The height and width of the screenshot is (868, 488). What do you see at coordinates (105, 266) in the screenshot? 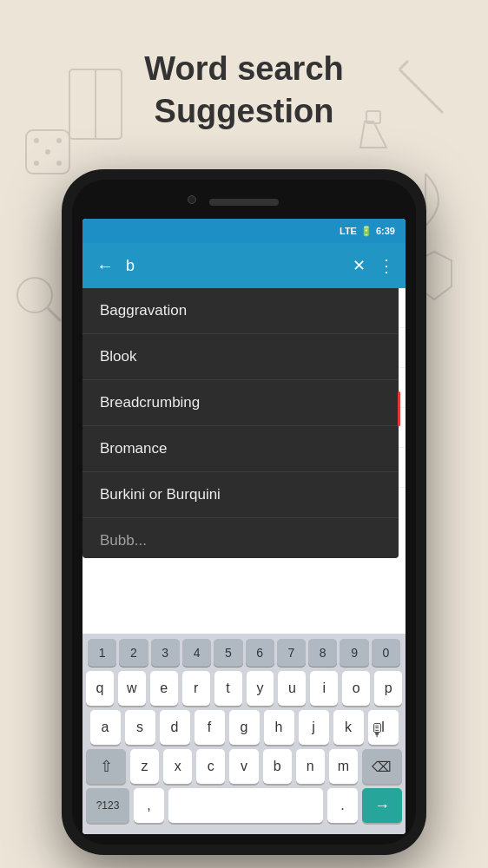
I see `back-button: ←` at bounding box center [105, 266].